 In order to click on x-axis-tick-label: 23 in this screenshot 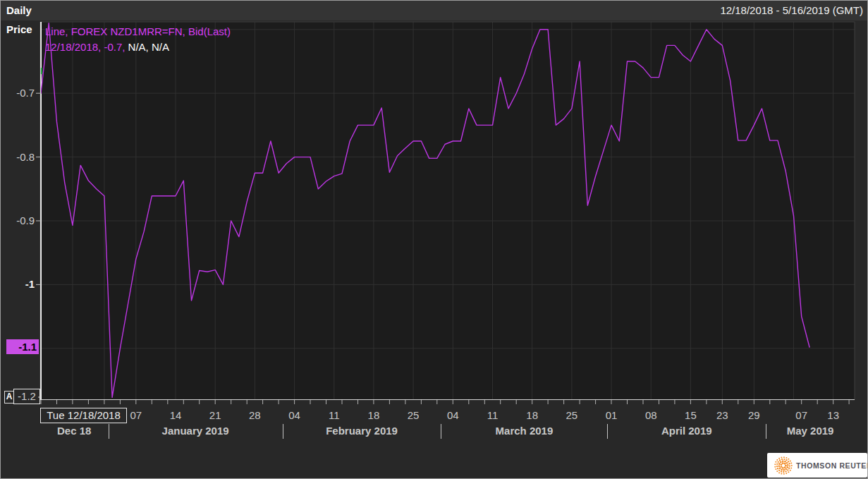, I will do `click(722, 415)`.